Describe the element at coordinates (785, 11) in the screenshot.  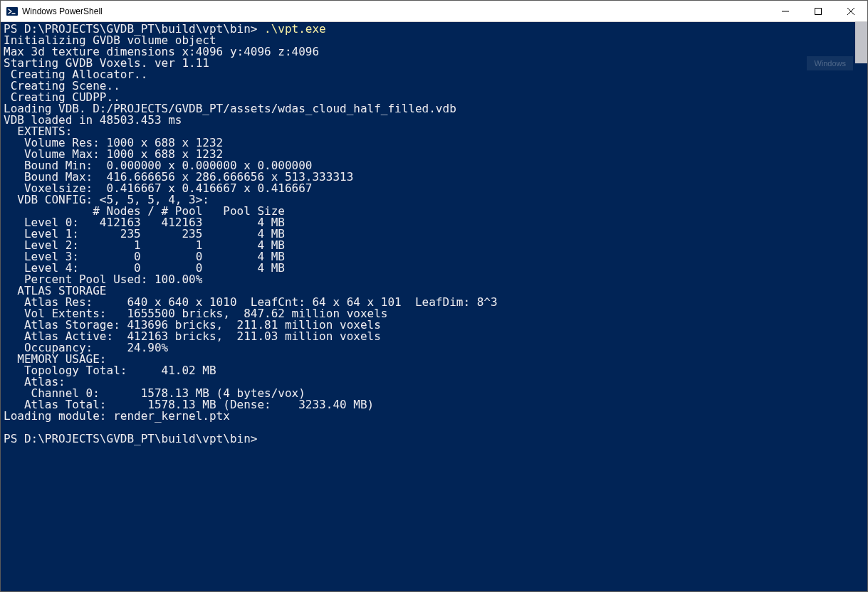
I see `minimize-button` at that location.